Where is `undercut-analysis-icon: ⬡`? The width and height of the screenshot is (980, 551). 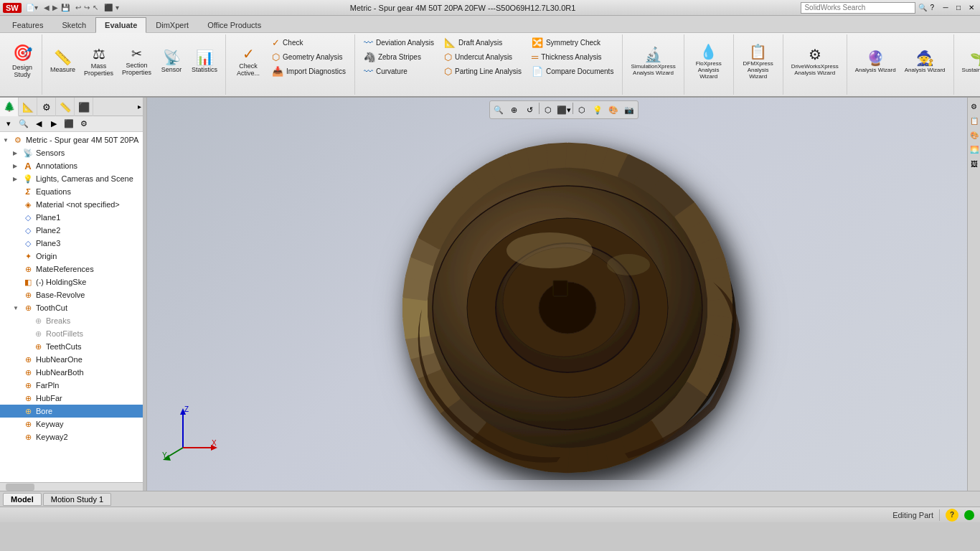 undercut-analysis-icon: ⬡ is located at coordinates (448, 57).